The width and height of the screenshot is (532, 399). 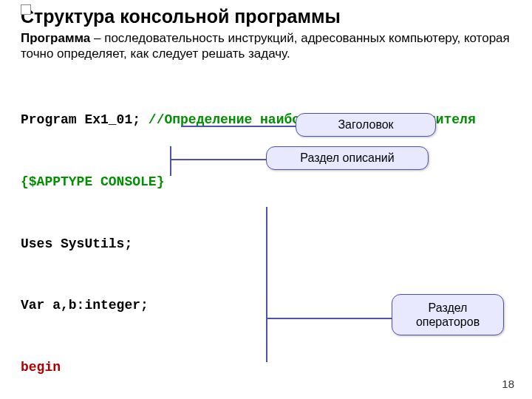 I want to click on subtitle-rest: – последовательность инструкций, адресов…, so click(x=265, y=46).